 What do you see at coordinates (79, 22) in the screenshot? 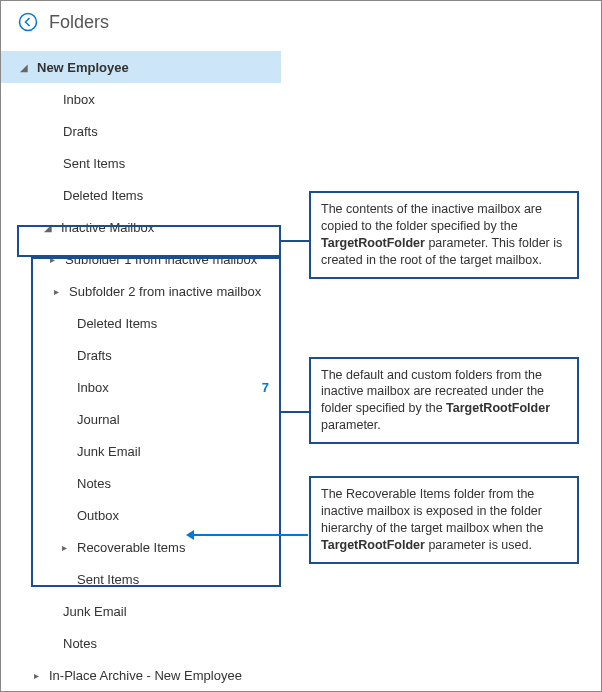
I see `page-title: Folders` at bounding box center [79, 22].